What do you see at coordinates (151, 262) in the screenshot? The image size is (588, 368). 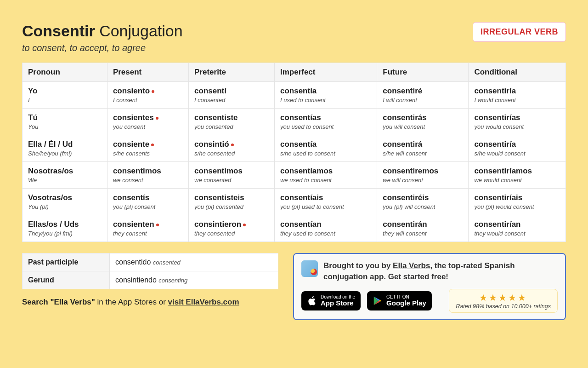 I see `participle-row: Past participleconsentido consented` at bounding box center [151, 262].